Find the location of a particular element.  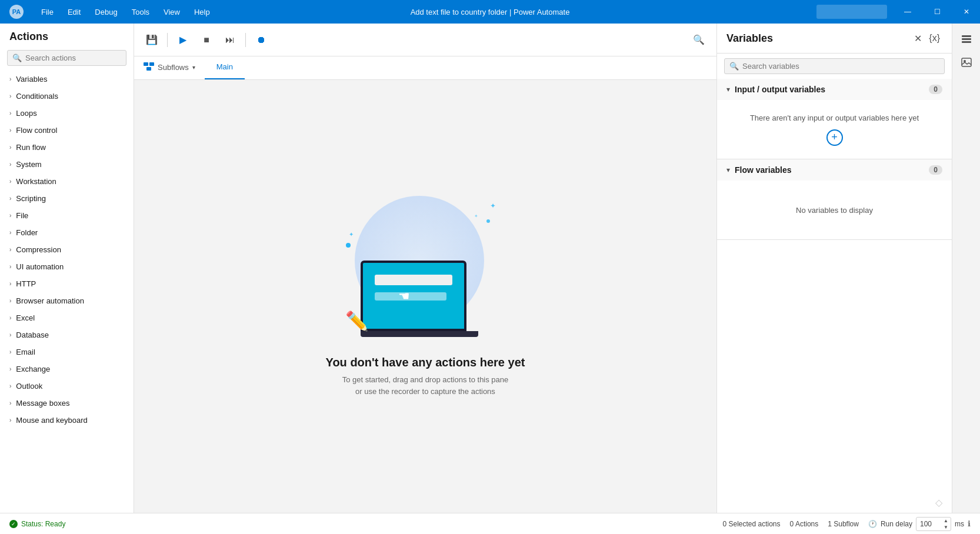

laptop-base is located at coordinates (419, 334).